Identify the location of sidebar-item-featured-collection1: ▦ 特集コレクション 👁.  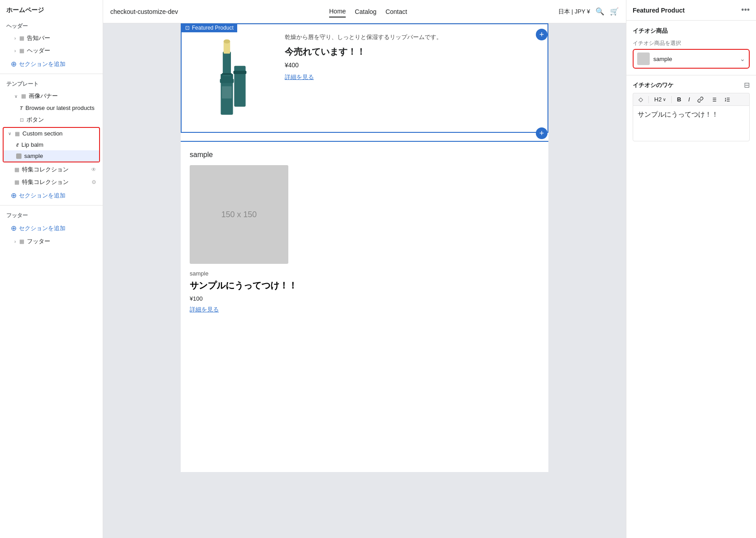
(51, 170).